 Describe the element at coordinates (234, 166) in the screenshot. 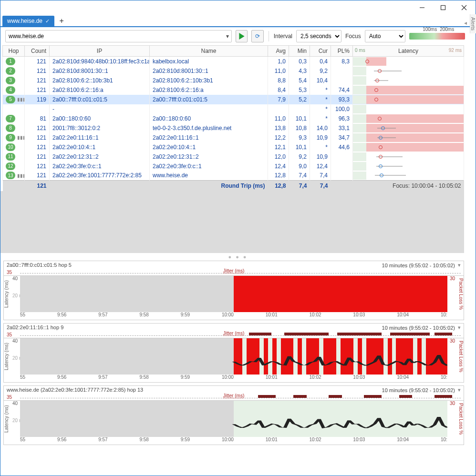

I see `table-row: 121212a02:2e0:3fe:0:c::12a02:2e0:3fe:0:c…` at that location.